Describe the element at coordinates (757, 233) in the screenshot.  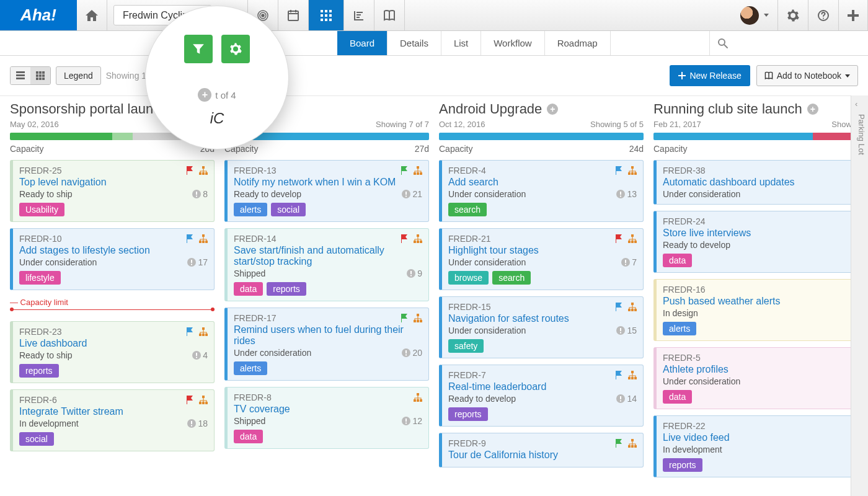
I see `card-title: Store live interviews` at that location.